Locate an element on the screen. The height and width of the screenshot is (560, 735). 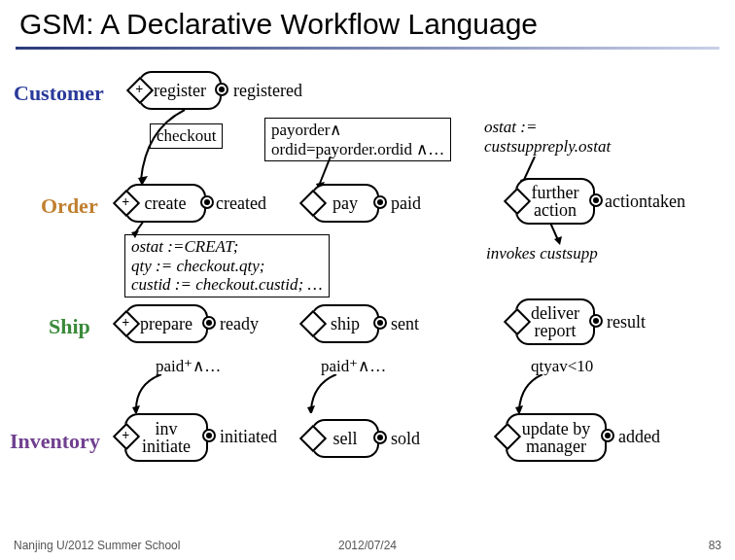
milestone-dot-created is located at coordinates (207, 202).